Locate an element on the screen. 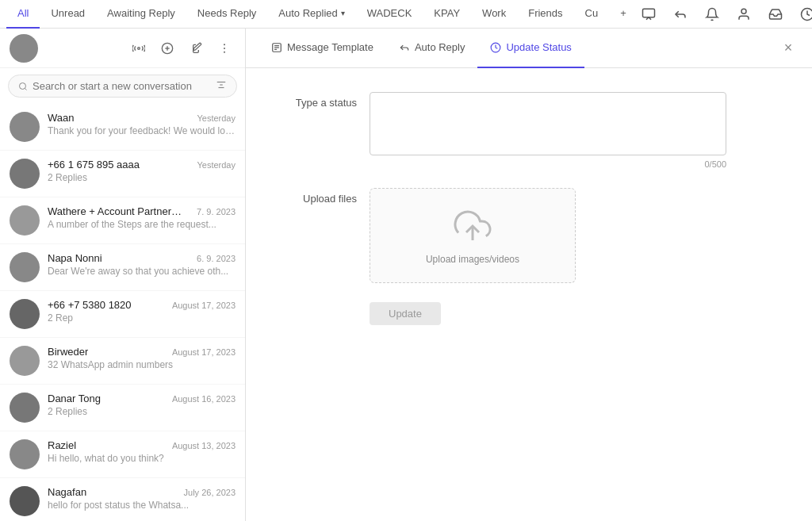 The image size is (812, 521). conv-content: Raziel August 13, 2023 Hi hello, what do… is located at coordinates (141, 452).